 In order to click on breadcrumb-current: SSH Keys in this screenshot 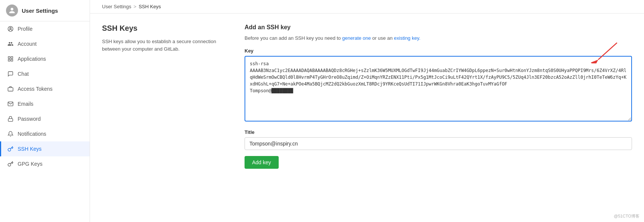, I will do `click(150, 7)`.